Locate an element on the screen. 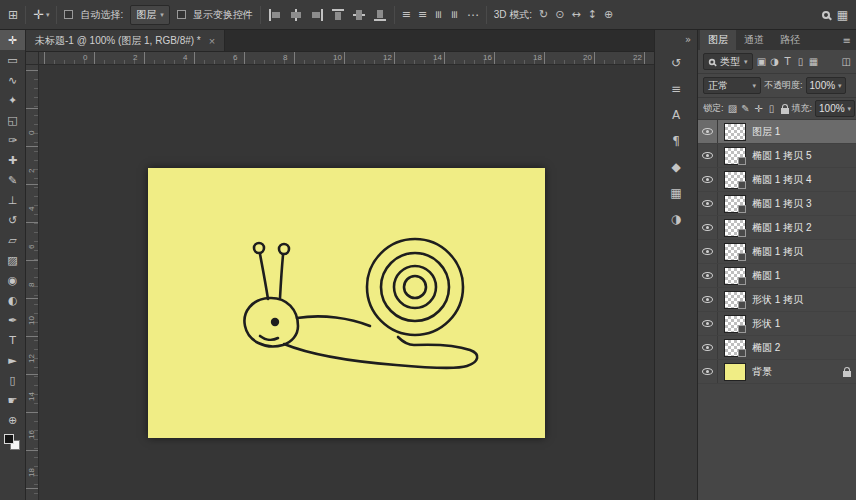  hand-tool: ☛ is located at coordinates (12, 400).